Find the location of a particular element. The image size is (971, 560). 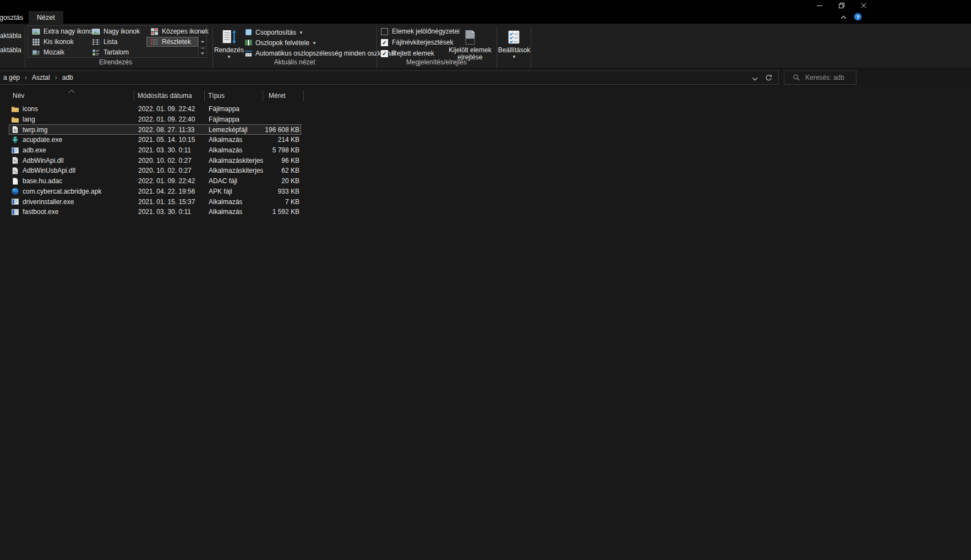

view-option-content: Tartalom is located at coordinates (117, 52).